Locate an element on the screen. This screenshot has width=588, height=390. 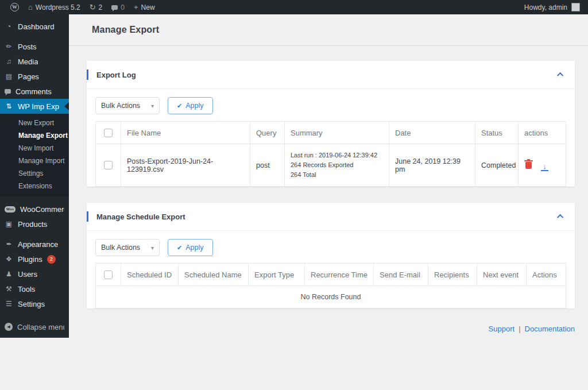
updates-icon: ↻ is located at coordinates (93, 7).